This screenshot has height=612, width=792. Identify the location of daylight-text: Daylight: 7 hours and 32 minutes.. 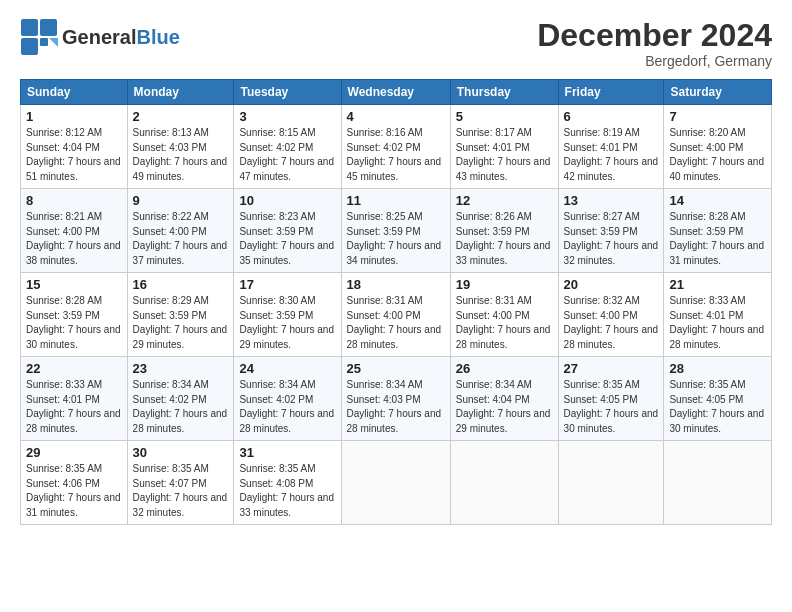
(612, 253).